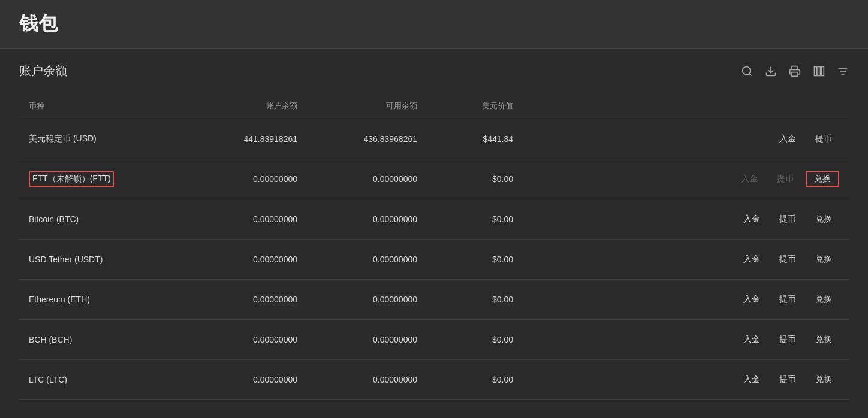 This screenshot has height=418, width=868. What do you see at coordinates (434, 71) in the screenshot?
I see `section-header: 账户余额` at bounding box center [434, 71].